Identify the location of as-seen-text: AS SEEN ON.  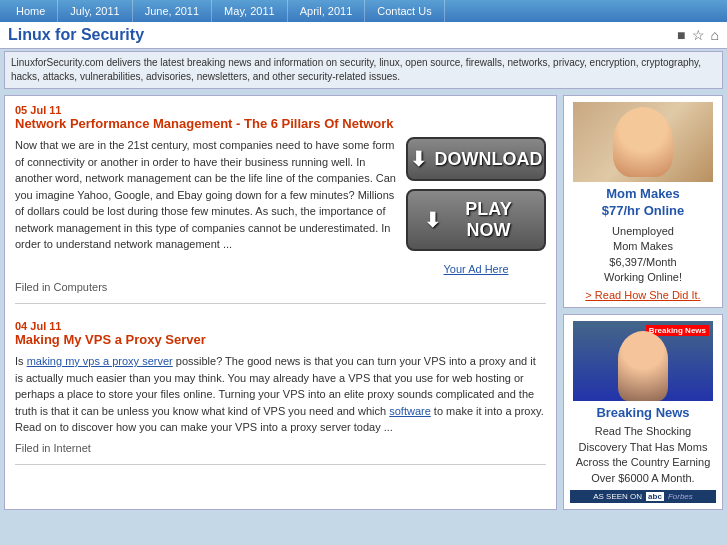
(618, 496).